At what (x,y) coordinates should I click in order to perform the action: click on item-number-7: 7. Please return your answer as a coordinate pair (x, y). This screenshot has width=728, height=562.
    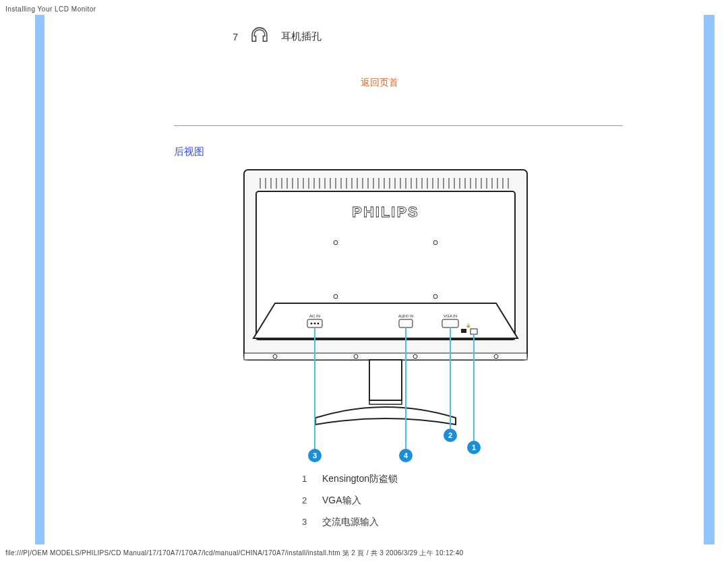
    Looking at the image, I should click on (235, 36).